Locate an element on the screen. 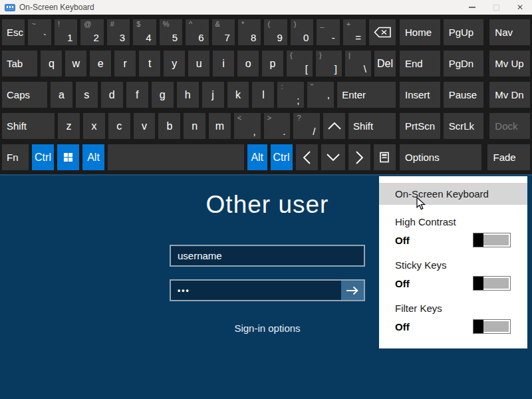 The image size is (532, 399). key-backspace is located at coordinates (382, 32).